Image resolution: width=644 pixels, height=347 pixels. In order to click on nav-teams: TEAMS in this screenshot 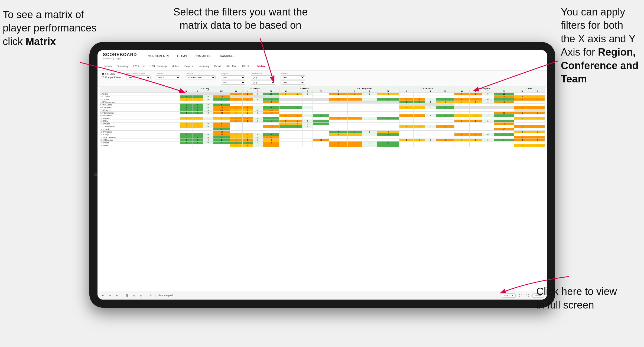, I will do `click(182, 56)`.